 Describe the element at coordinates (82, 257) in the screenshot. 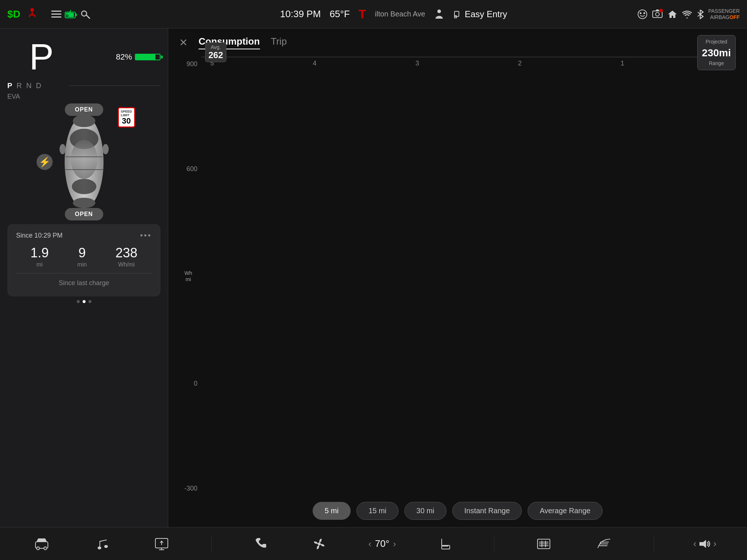

I see `trip-stat-minutes: 9 min` at that location.